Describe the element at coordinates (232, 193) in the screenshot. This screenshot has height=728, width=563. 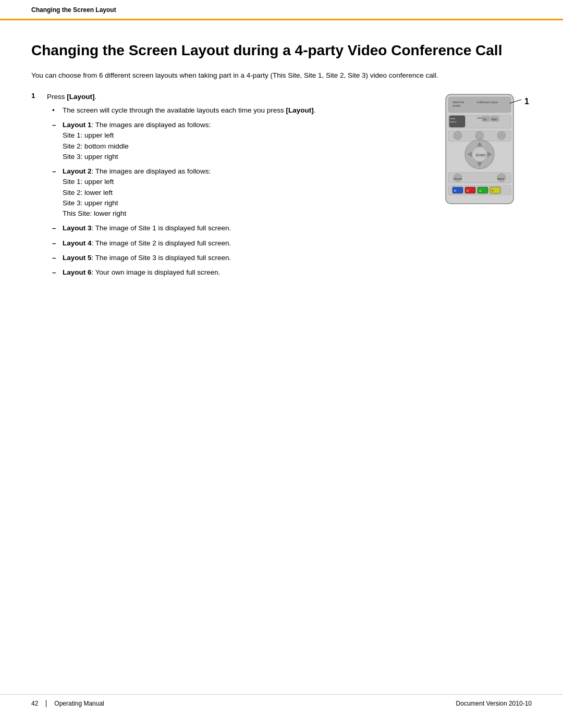
I see `dash-item-layout2: – Layout 2: The images are displayed as …` at that location.